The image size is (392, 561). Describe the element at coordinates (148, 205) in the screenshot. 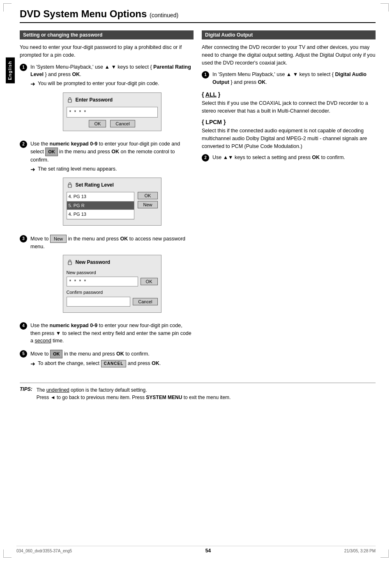

I see `rating-side-buttons: OK New` at that location.